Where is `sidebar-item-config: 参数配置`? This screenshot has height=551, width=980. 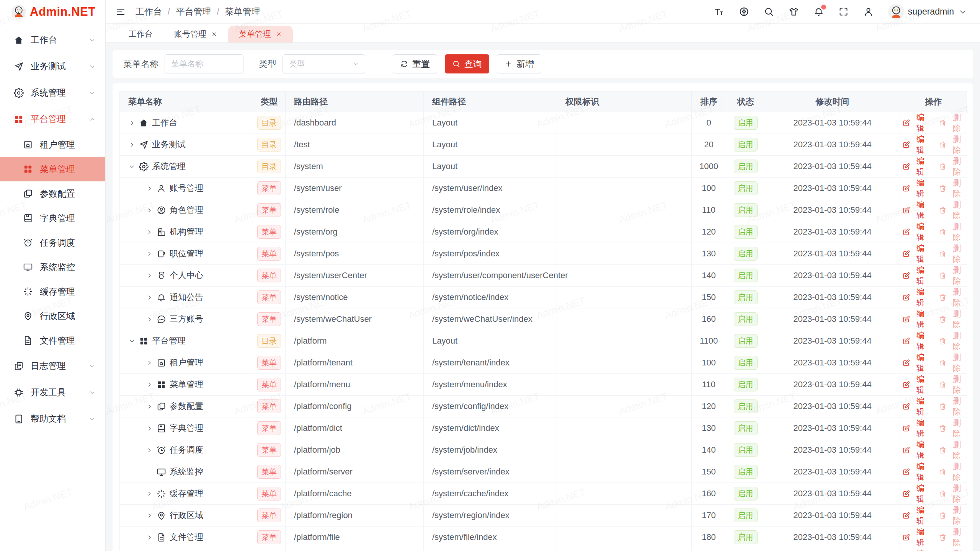
sidebar-item-config: 参数配置 is located at coordinates (53, 194).